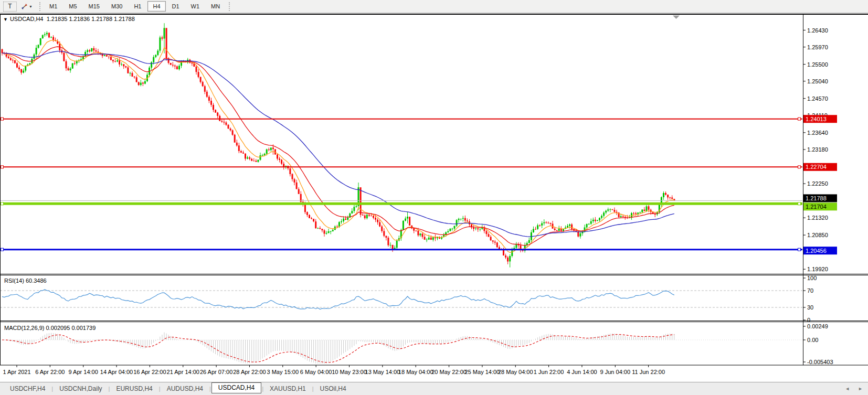  What do you see at coordinates (818, 150) in the screenshot?
I see `svg-text: 1.23180` at bounding box center [818, 150].